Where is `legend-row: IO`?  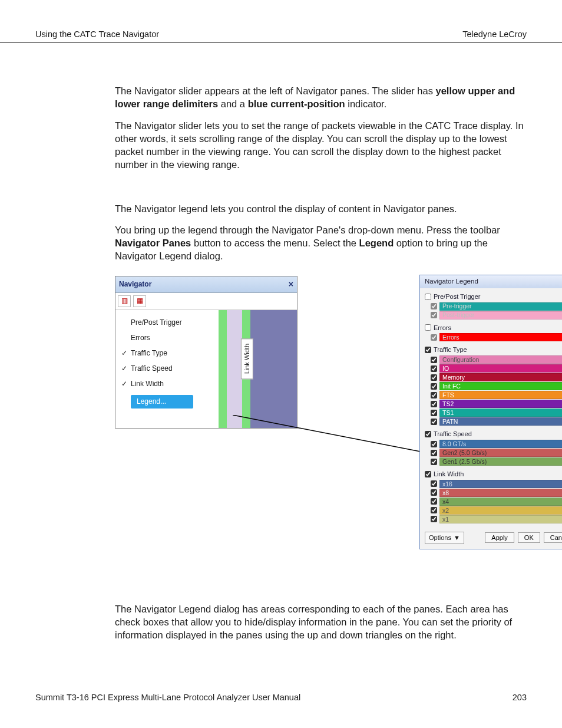
legend-row: IO is located at coordinates (496, 368).